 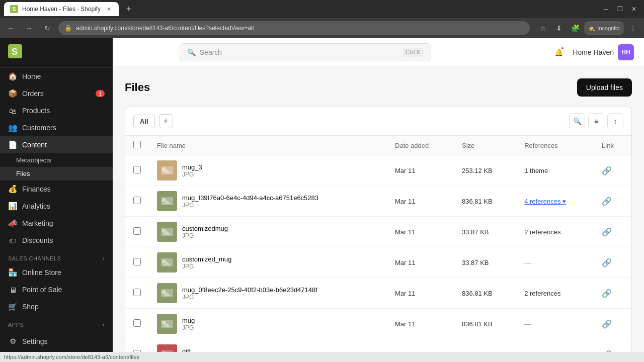 What do you see at coordinates (634, 9) in the screenshot?
I see `close-window-button: ✕` at bounding box center [634, 9].